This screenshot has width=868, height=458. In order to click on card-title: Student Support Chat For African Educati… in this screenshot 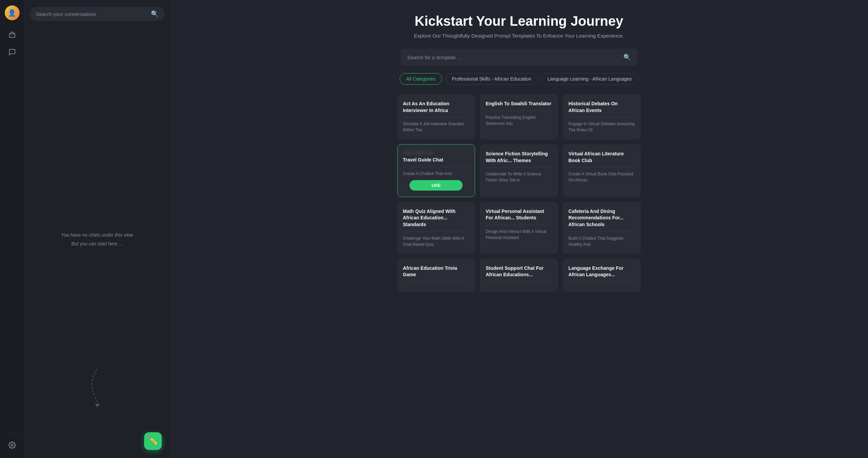, I will do `click(519, 271)`.